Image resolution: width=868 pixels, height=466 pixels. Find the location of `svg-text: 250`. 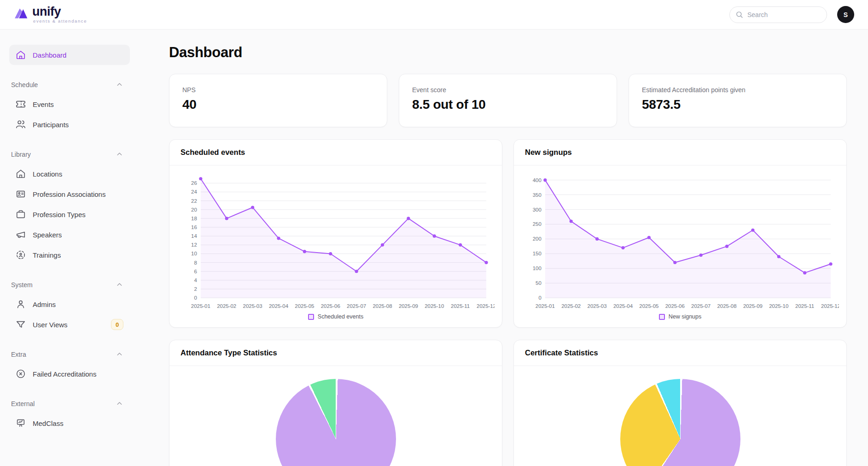

svg-text: 250 is located at coordinates (537, 224).